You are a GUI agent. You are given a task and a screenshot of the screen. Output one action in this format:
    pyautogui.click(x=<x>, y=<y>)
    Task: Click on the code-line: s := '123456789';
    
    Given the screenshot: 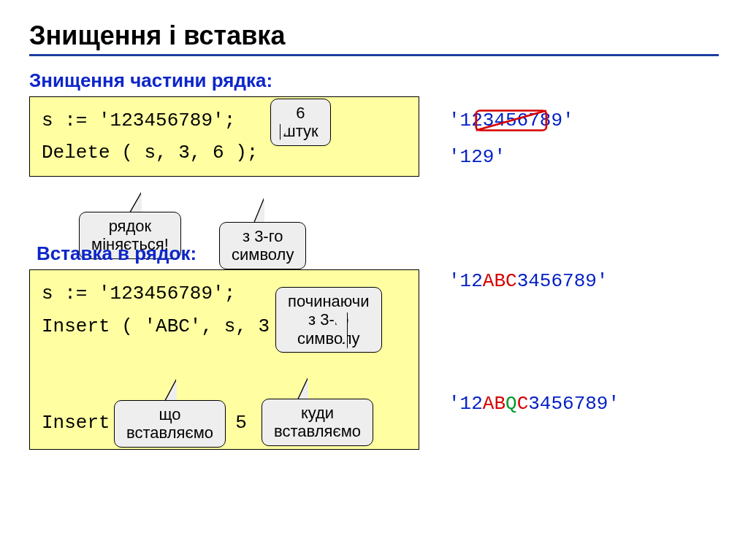 What is the action you would take?
    pyautogui.click(x=224, y=120)
    